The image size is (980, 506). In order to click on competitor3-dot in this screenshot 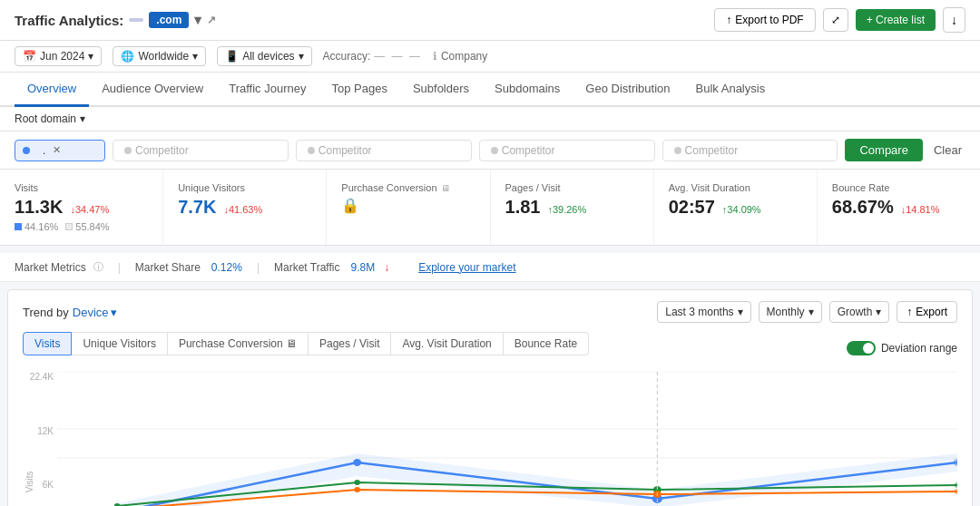, I will do `click(495, 151)`.